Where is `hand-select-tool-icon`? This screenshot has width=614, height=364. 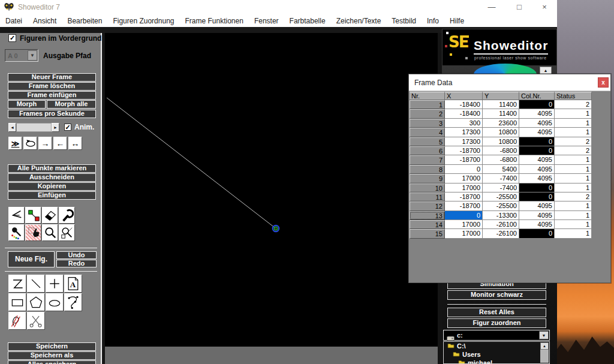
hand-select-tool-icon is located at coordinates (34, 233).